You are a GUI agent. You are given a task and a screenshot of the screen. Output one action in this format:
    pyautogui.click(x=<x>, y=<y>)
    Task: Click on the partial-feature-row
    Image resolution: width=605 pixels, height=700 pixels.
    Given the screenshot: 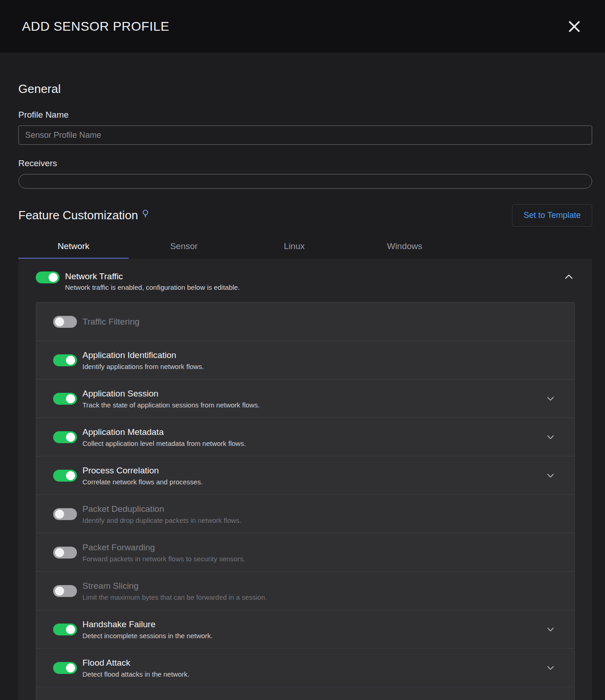 What is the action you would take?
    pyautogui.click(x=305, y=694)
    